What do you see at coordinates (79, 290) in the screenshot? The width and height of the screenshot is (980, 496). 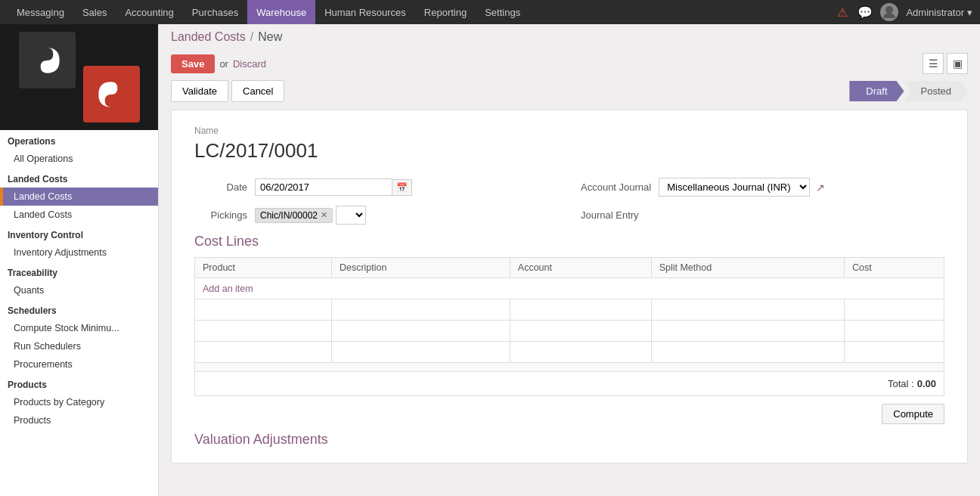 I see `sidebar-item-quants: Quants` at bounding box center [79, 290].